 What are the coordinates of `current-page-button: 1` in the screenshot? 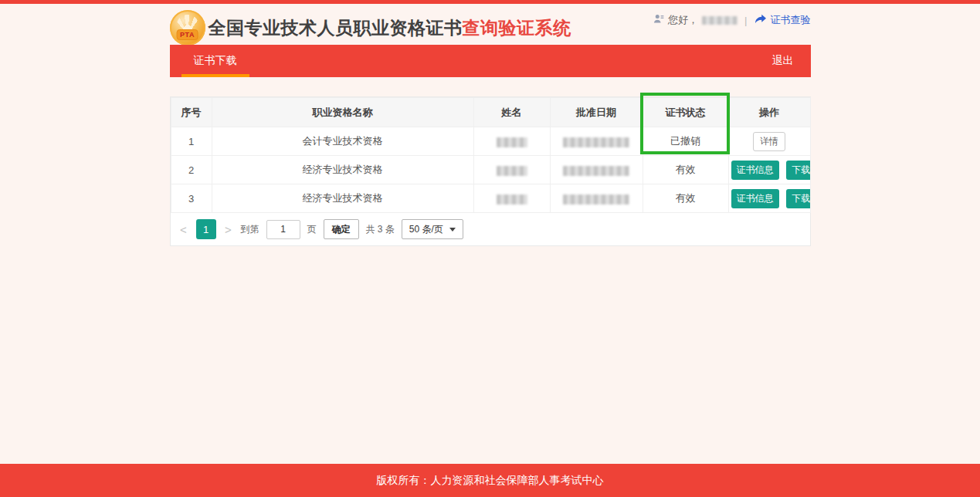 It's located at (206, 229).